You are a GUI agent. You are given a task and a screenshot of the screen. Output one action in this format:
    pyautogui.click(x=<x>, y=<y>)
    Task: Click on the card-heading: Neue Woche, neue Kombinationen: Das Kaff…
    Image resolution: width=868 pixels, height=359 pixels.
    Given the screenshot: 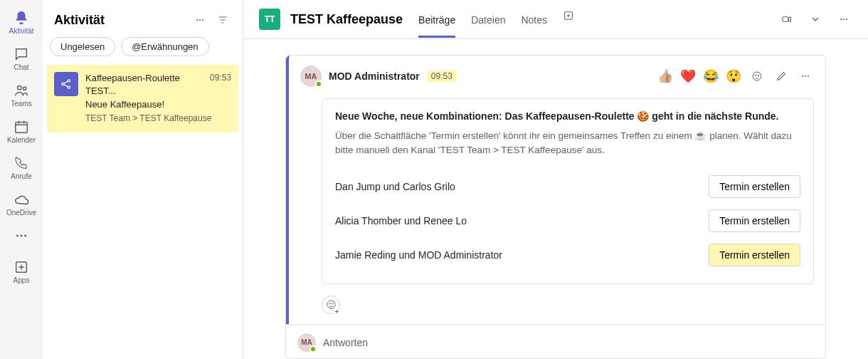 What is the action you would take?
    pyautogui.click(x=568, y=116)
    